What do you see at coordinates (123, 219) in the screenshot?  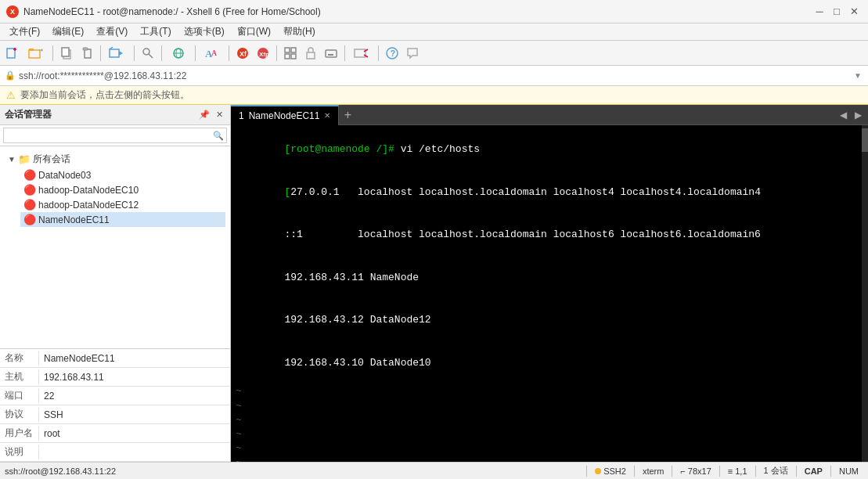 I see `tree-item-namenodeec11: 🔴 NameNodeEC11` at bounding box center [123, 219].